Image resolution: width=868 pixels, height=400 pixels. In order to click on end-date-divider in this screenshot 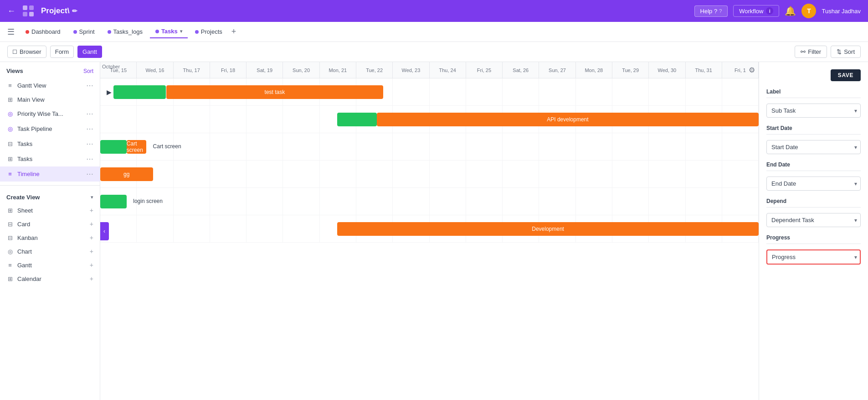, I will do `click(814, 171)`.